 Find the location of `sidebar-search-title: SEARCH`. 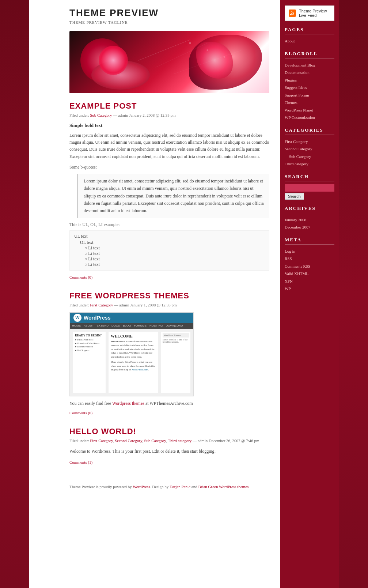

sidebar-search-title: SEARCH is located at coordinates (310, 178).